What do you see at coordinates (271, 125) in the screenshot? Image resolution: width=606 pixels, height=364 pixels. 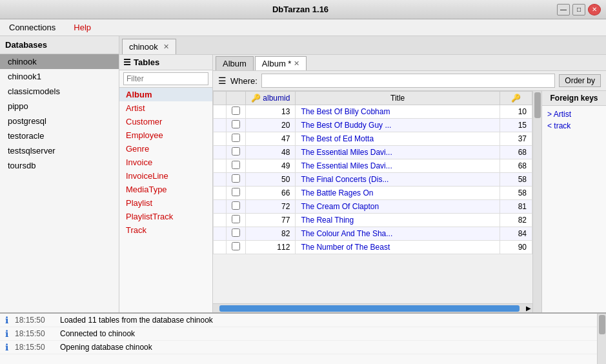 I see `row-id: 20` at bounding box center [271, 125].